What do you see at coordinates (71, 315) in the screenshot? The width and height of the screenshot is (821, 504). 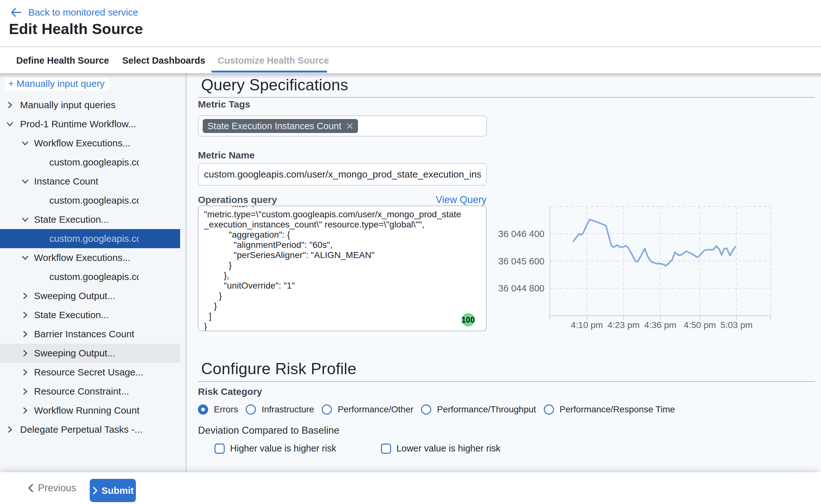 I see `tree-row-label: State Execution...` at bounding box center [71, 315].